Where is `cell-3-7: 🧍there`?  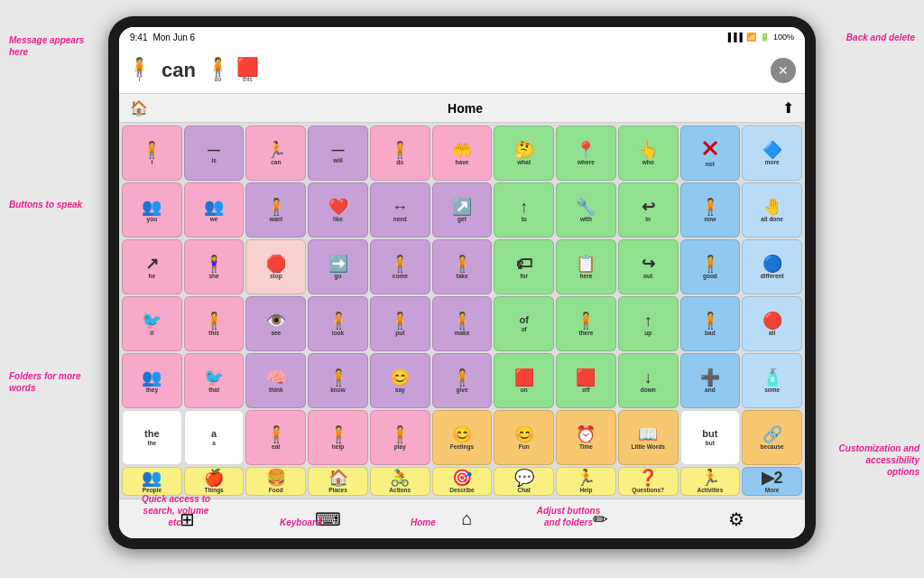 cell-3-7: 🧍there is located at coordinates (587, 323).